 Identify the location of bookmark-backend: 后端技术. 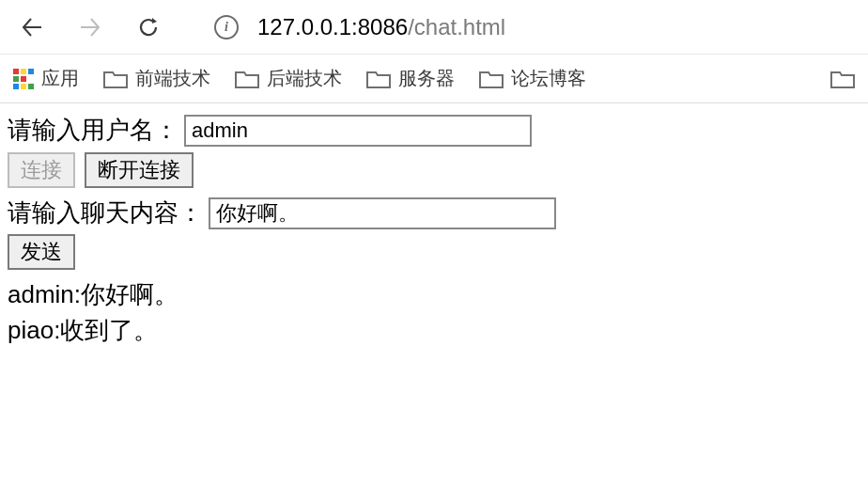
(288, 79).